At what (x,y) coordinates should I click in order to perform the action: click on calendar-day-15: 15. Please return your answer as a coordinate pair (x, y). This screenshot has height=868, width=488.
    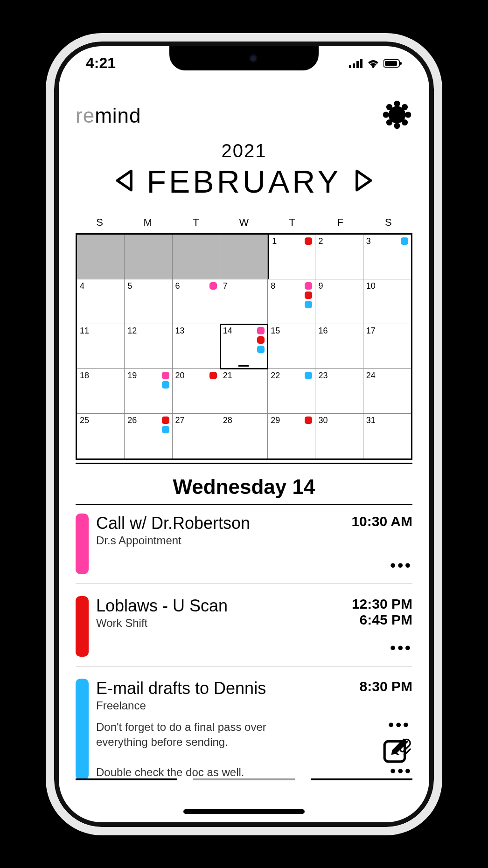
    Looking at the image, I should click on (292, 347).